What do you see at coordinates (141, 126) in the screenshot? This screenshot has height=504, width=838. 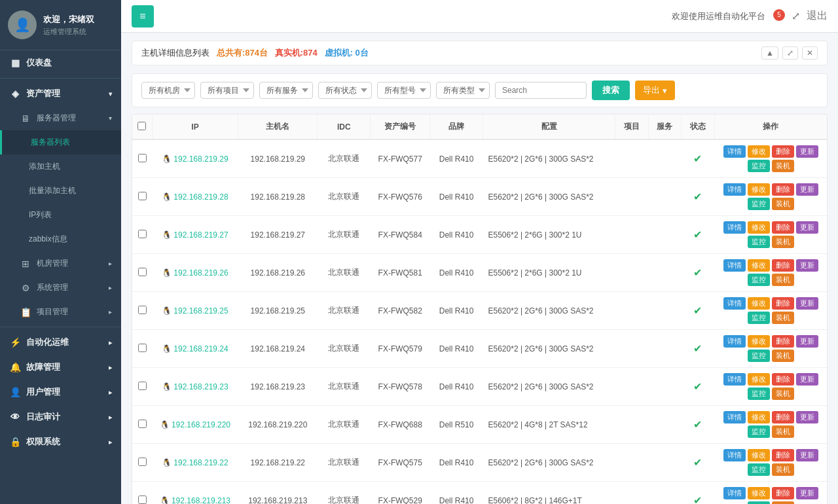 I see `select-all-checkbox` at bounding box center [141, 126].